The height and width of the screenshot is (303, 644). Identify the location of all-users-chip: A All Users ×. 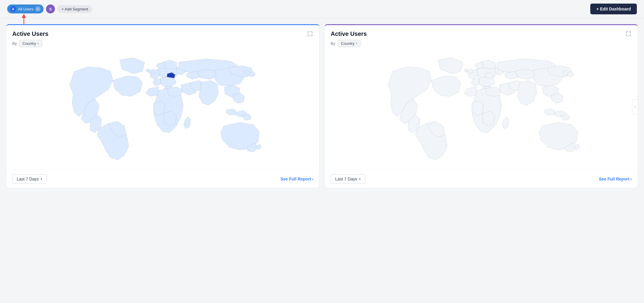
(25, 9).